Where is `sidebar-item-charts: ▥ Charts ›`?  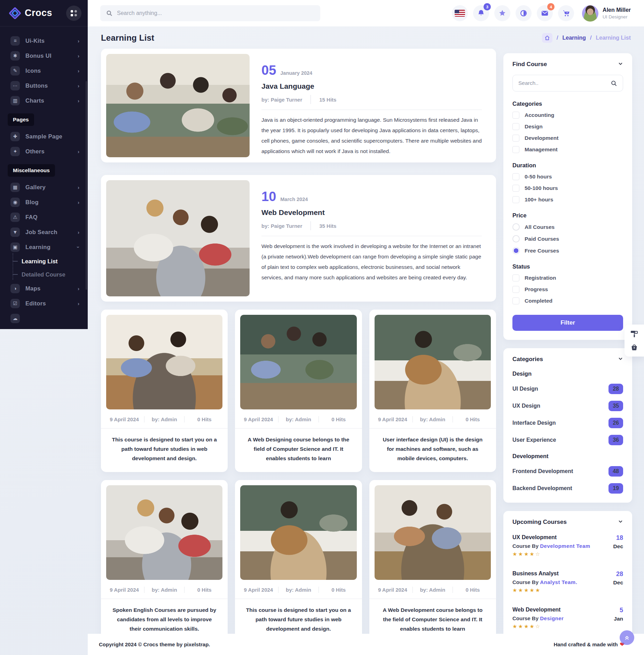 sidebar-item-charts: ▥ Charts › is located at coordinates (44, 101).